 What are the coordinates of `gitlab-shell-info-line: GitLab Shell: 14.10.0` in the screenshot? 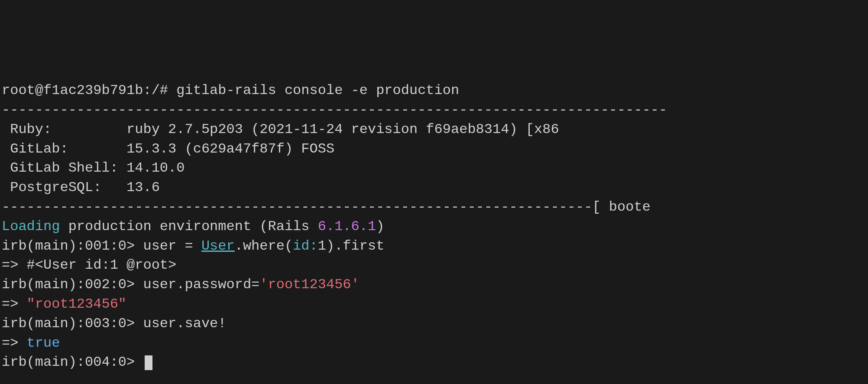 It's located at (435, 168).